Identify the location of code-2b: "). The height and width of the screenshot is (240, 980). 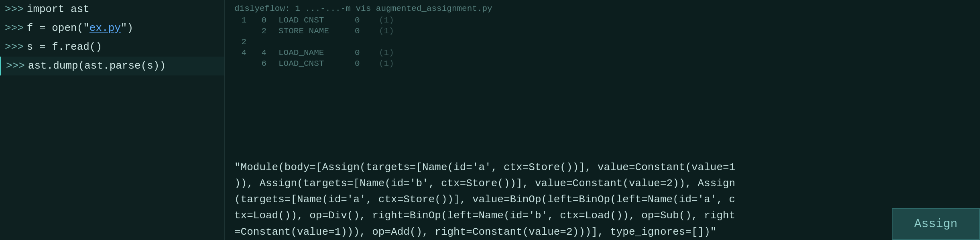
(127, 28).